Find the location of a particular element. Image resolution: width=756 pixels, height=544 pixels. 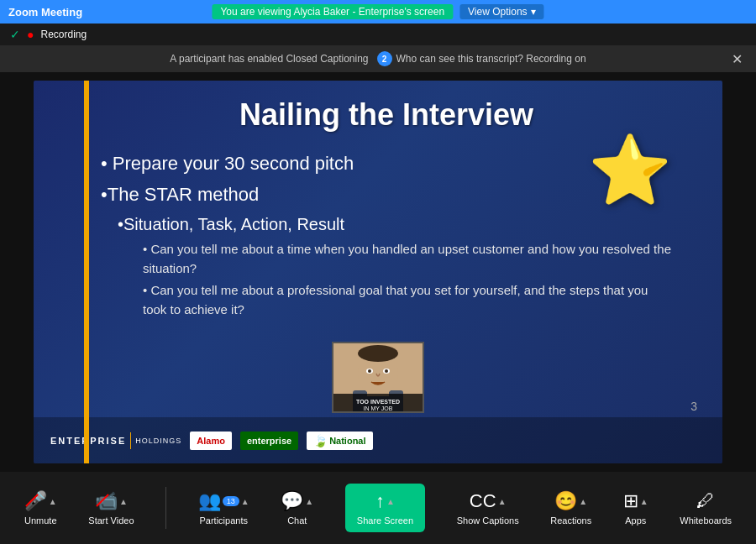

chat-icon: 💬 is located at coordinates (292, 501).